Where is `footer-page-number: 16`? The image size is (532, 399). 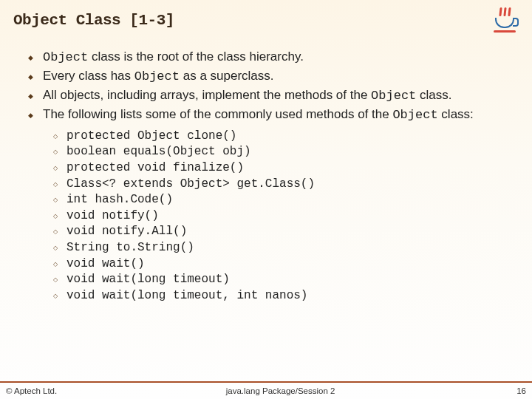 footer-page-number: 16 is located at coordinates (515, 391).